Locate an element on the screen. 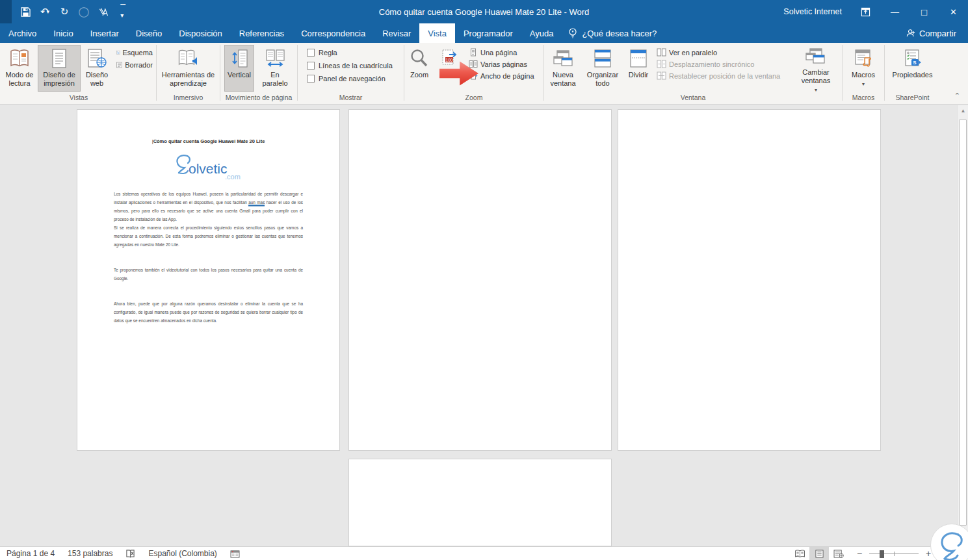 The width and height of the screenshot is (968, 560). switch-windows-button: Cambiar ventanas ▾ is located at coordinates (816, 68).